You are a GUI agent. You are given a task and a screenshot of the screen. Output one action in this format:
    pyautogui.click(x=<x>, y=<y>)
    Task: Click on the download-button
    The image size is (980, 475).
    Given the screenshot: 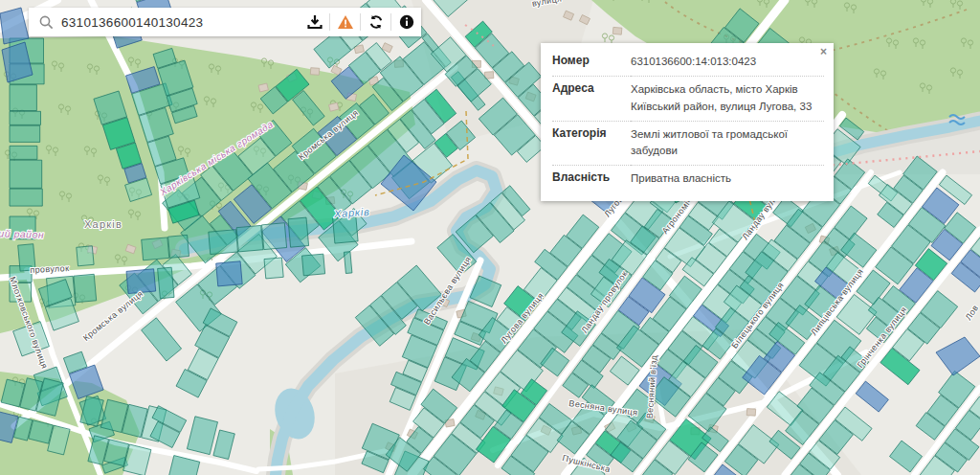 What is the action you would take?
    pyautogui.click(x=314, y=22)
    